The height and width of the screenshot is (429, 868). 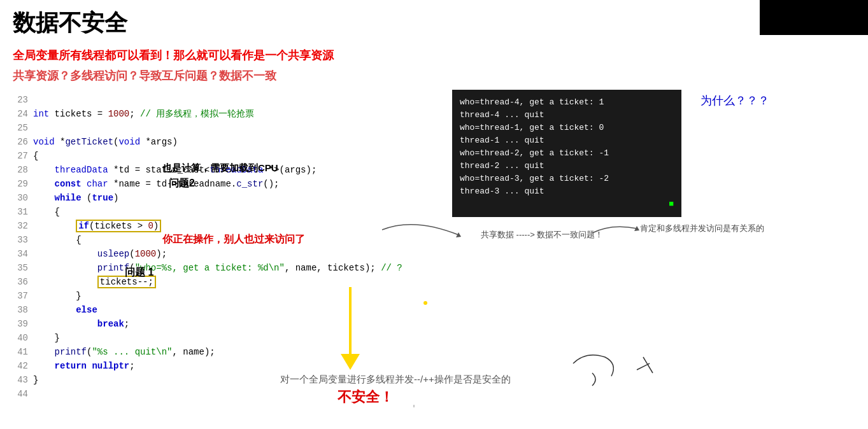 What do you see at coordinates (229, 352) in the screenshot?
I see `code-line-41: 41 printf("%s ... quit\n", name);` at bounding box center [229, 352].